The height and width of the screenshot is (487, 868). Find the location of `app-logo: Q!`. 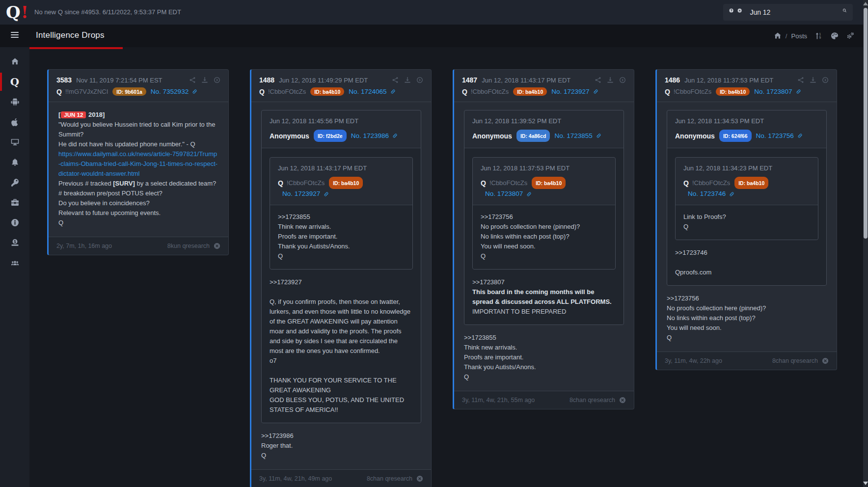

app-logo: Q! is located at coordinates (17, 12).